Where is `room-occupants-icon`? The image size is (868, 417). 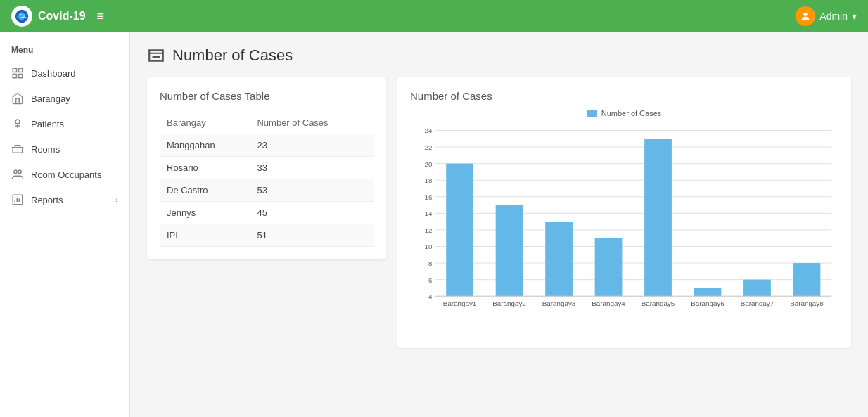 room-occupants-icon is located at coordinates (18, 174).